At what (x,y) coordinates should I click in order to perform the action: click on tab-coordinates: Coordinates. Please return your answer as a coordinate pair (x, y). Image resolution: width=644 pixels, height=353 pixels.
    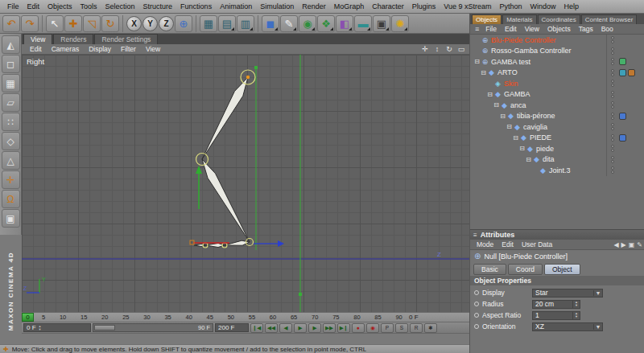
    Looking at the image, I should click on (559, 19).